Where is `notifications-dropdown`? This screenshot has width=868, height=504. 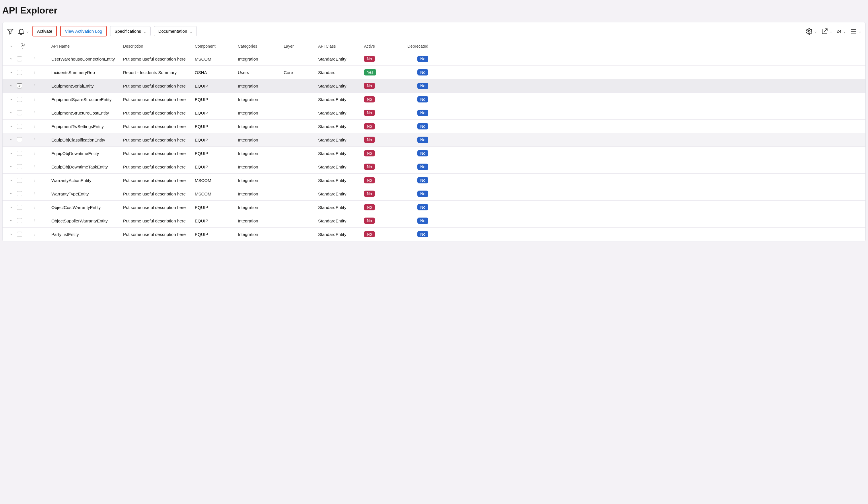 notifications-dropdown is located at coordinates (23, 31).